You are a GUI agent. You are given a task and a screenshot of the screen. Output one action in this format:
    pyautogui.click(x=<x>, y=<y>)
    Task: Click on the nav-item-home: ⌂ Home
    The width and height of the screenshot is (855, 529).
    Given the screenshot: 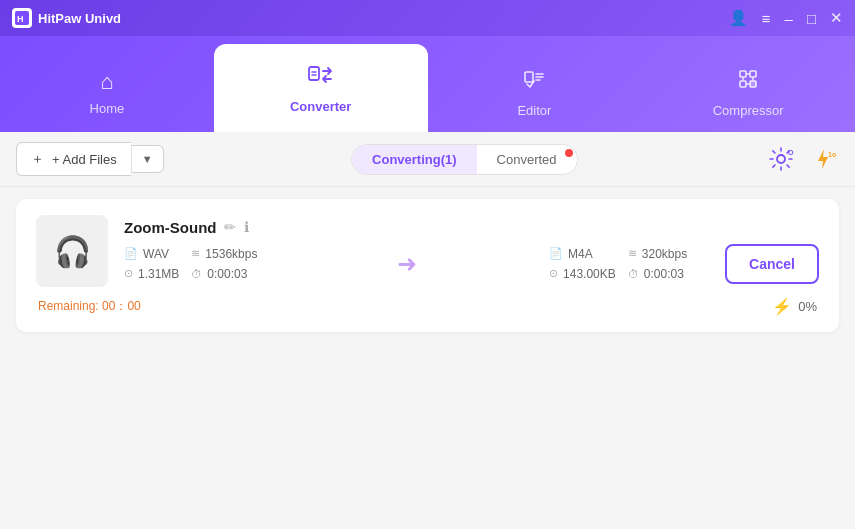 What is the action you would take?
    pyautogui.click(x=107, y=92)
    